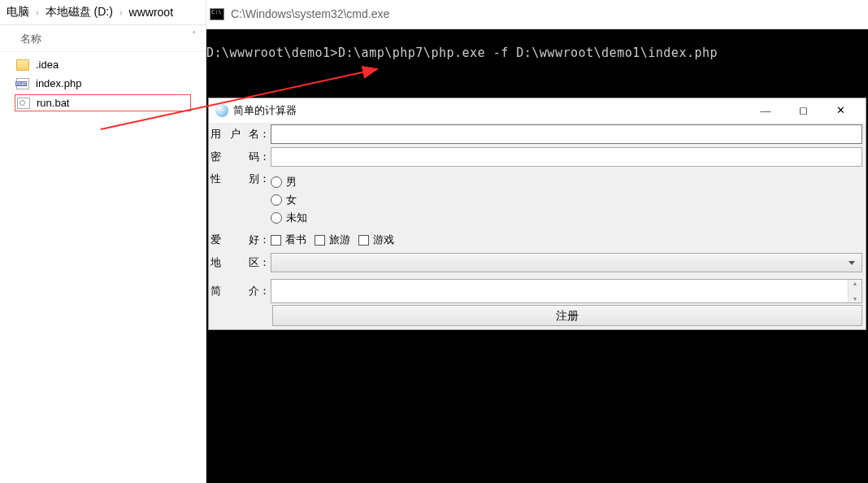  Describe the element at coordinates (217, 15) in the screenshot. I see `cmd-icon` at that location.